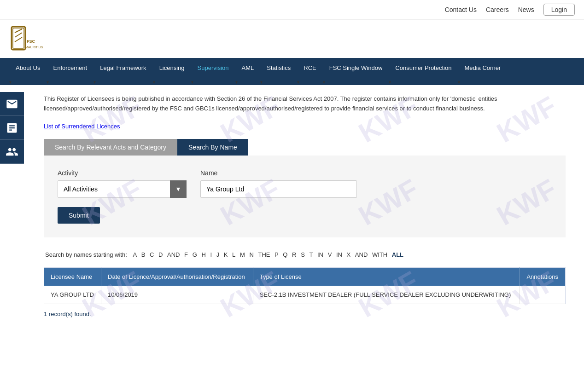 The height and width of the screenshot is (392, 584). I want to click on alpha-letter-V: V, so click(330, 255).